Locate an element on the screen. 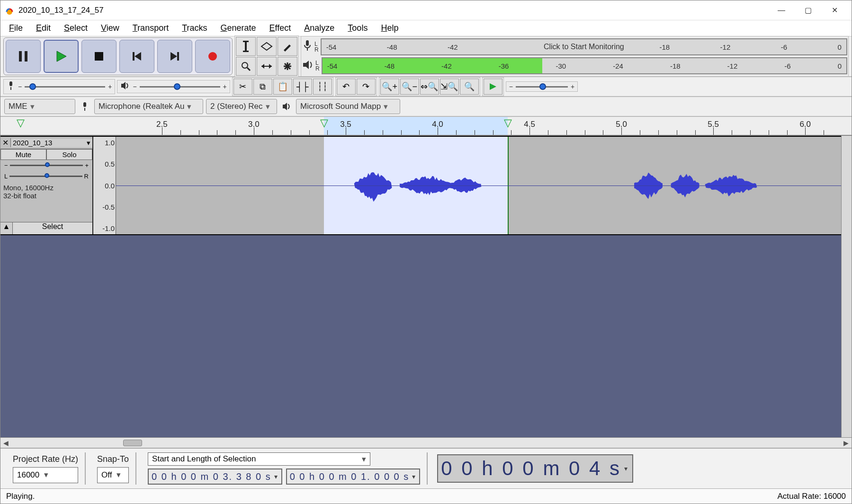 Image resolution: width=852 pixels, height=504 pixels. zoom-fit-sel-button: ⇔🔍 is located at coordinates (430, 87).